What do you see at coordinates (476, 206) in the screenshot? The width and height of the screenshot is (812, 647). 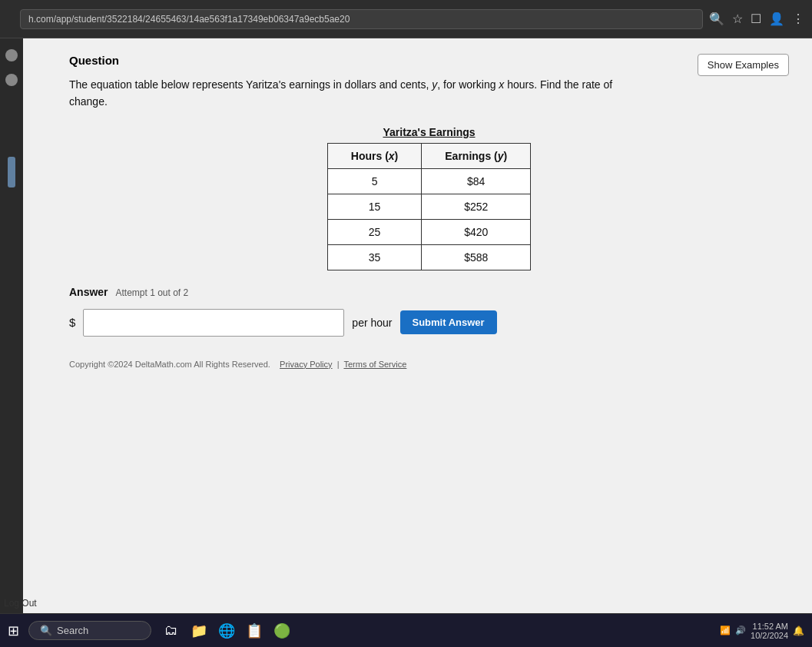 I see `table-cell-earnings: $252` at bounding box center [476, 206].